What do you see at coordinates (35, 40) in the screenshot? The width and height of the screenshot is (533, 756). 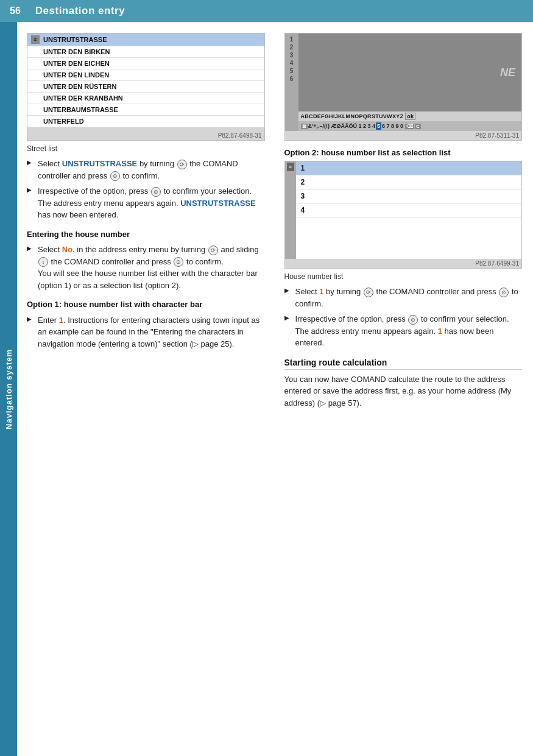 I see `street-item-icon: ≡` at bounding box center [35, 40].